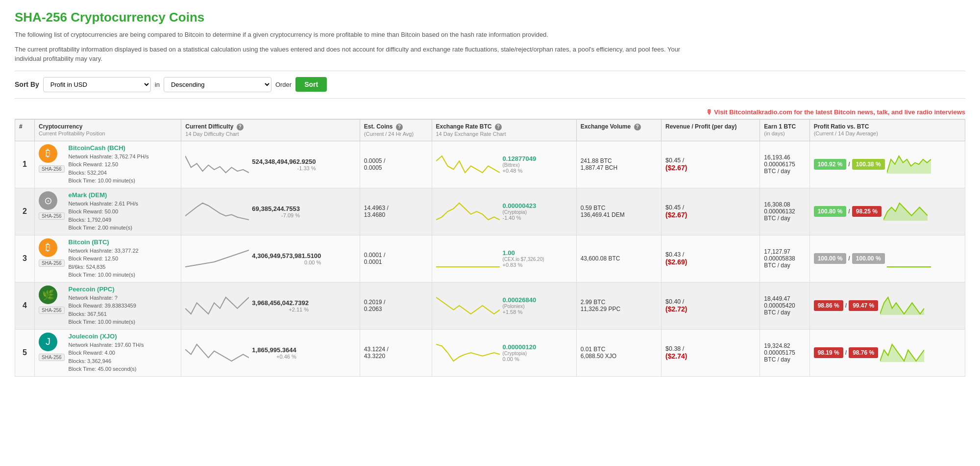  What do you see at coordinates (710, 306) in the screenshot?
I see `revenue-profit-cell: $0.40 / ($2.72)` at bounding box center [710, 306].